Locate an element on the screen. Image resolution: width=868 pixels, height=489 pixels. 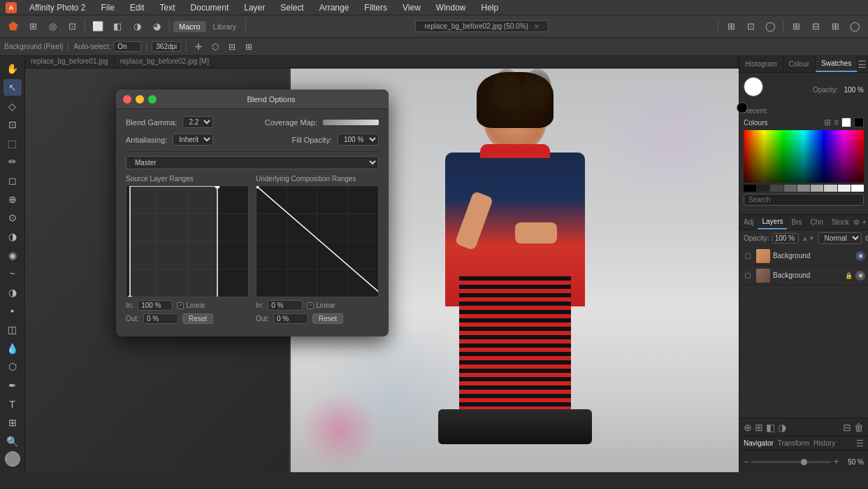
grid-view-icon: ⊞ is located at coordinates (827, 122).